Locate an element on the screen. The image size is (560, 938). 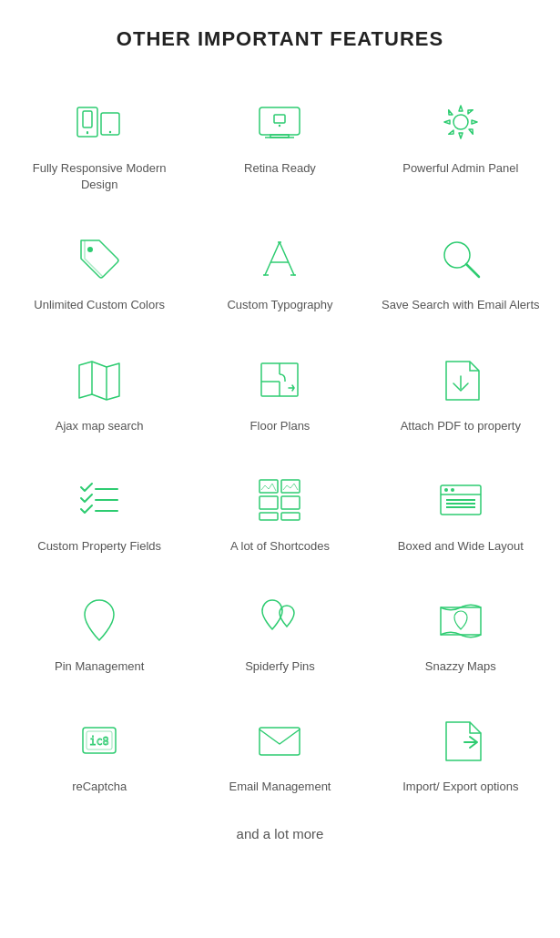
colors-icon is located at coordinates (99, 259).